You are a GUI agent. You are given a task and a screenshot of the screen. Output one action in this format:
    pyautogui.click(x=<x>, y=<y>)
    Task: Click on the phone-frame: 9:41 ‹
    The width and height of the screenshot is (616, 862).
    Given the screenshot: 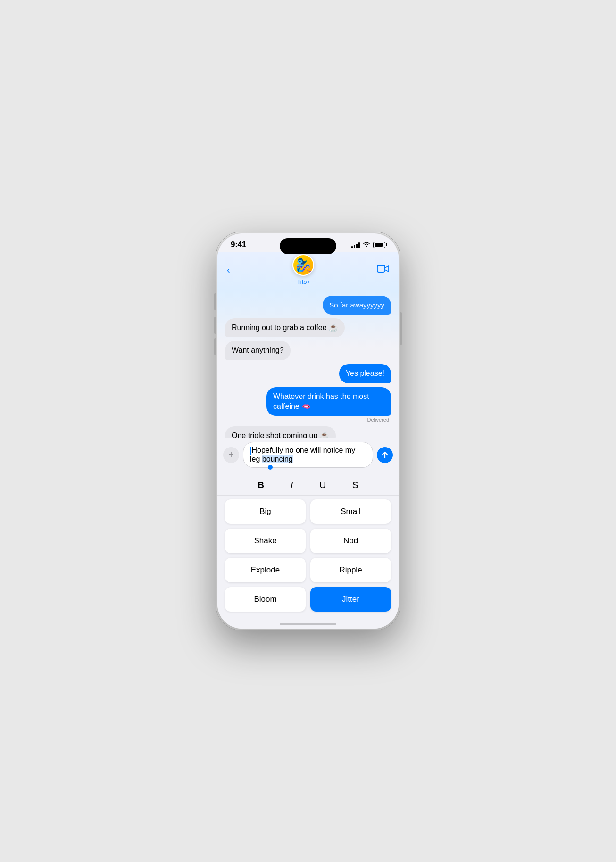 What is the action you would take?
    pyautogui.click(x=308, y=431)
    